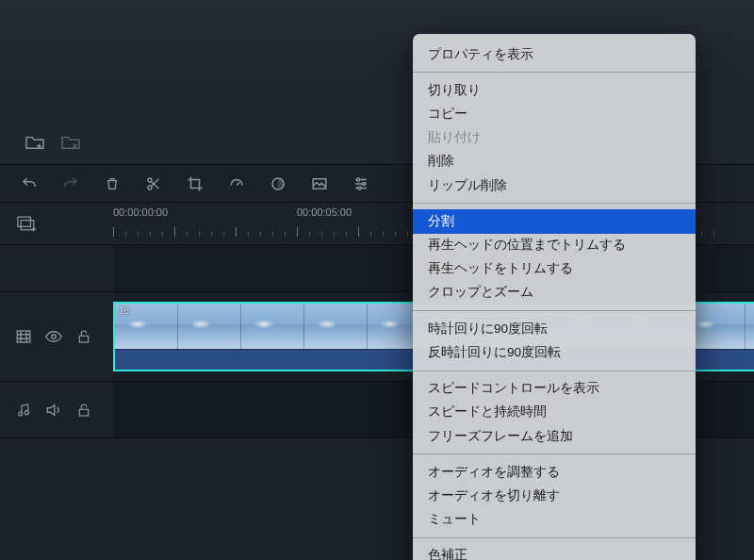  What do you see at coordinates (554, 520) in the screenshot?
I see `menu-item: ミュート` at bounding box center [554, 520].